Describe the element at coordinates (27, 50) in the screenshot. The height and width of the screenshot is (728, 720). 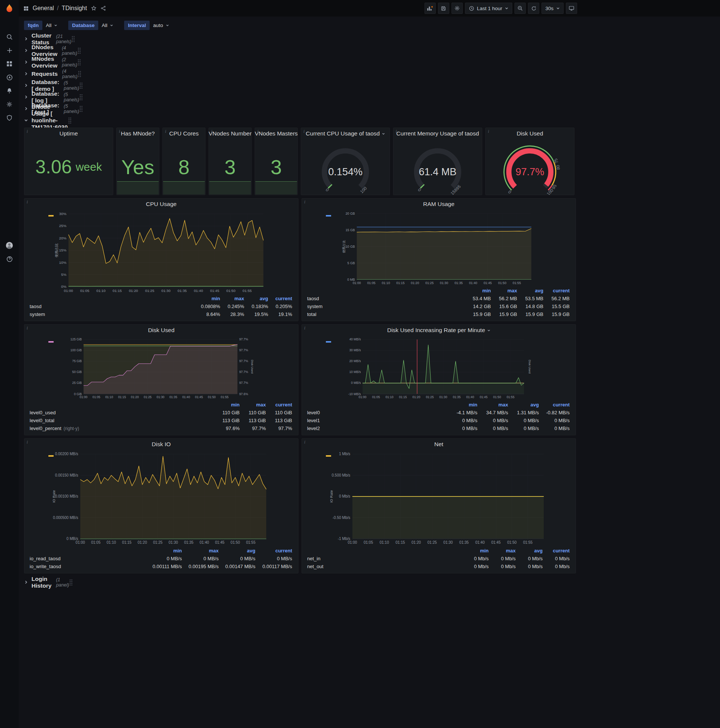
I see `row-dnodes-overview: DNodes Overview(4 panels)` at that location.